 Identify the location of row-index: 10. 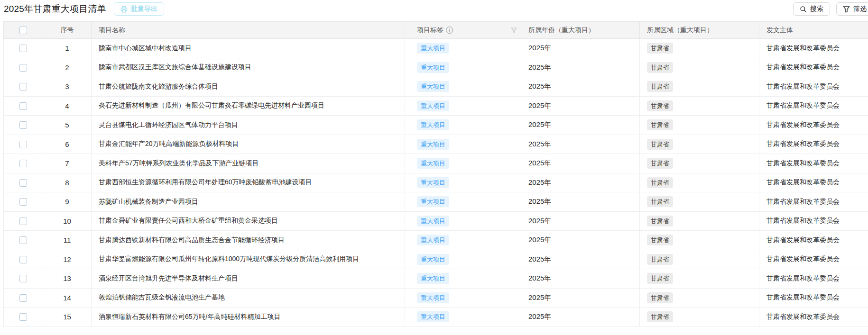
(67, 221).